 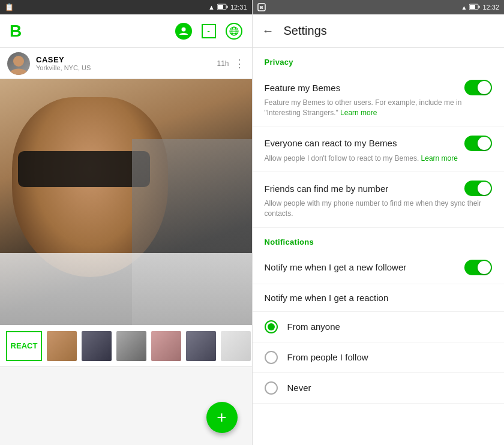 I want to click on svg-text: B, so click(x=262, y=7).